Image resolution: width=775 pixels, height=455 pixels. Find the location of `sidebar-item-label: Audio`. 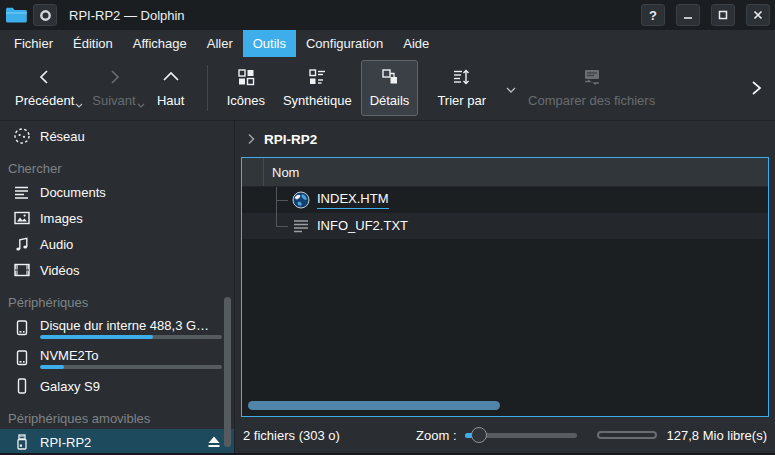

sidebar-item-label: Audio is located at coordinates (56, 244).